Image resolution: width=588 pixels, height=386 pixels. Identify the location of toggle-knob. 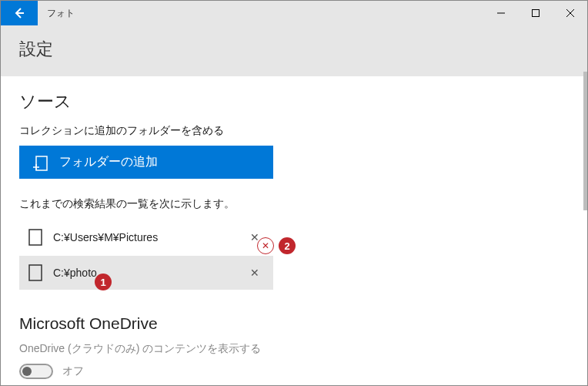
(27, 371).